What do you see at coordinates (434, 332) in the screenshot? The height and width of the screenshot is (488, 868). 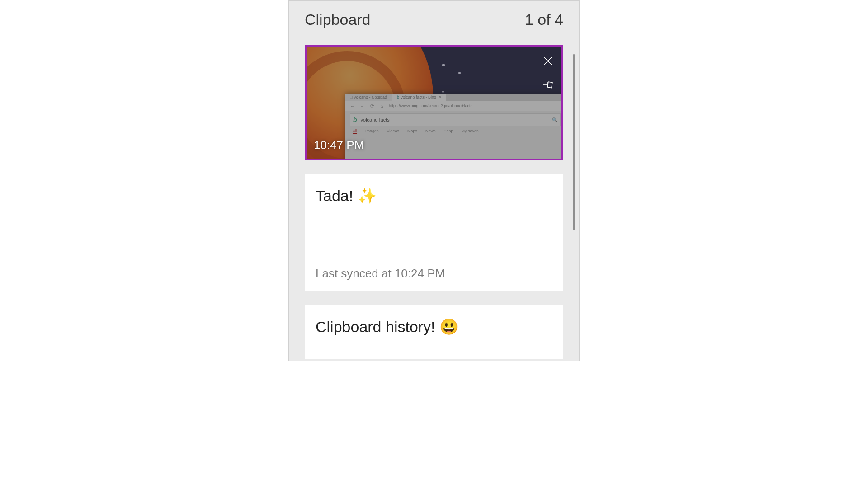 I see `clip-item-text: Clipboard history! 😃` at bounding box center [434, 332].